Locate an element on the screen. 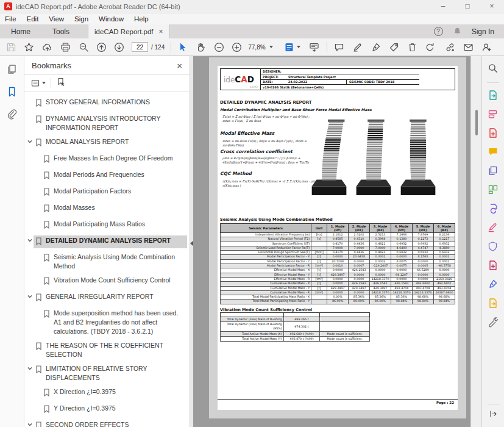  report-title: DETAILED DYNAMIC ANALYSIS REPORT is located at coordinates (266, 102).